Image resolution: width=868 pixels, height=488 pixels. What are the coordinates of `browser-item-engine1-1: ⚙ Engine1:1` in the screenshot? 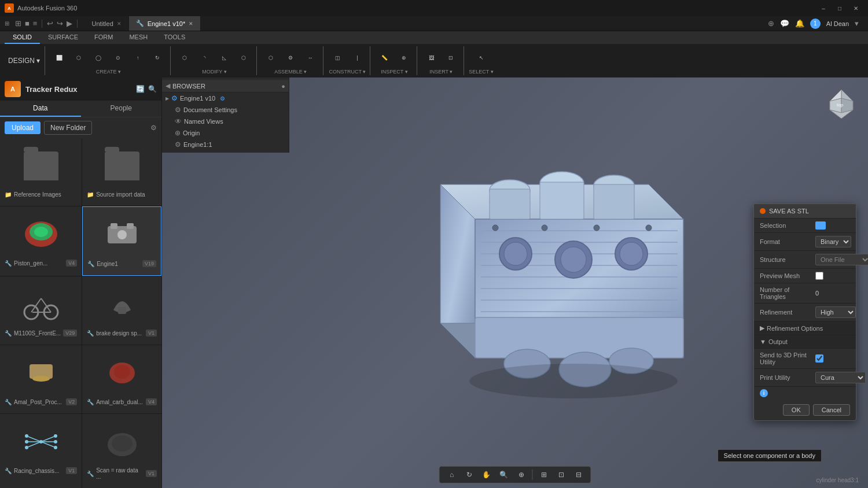 It's located at (226, 145).